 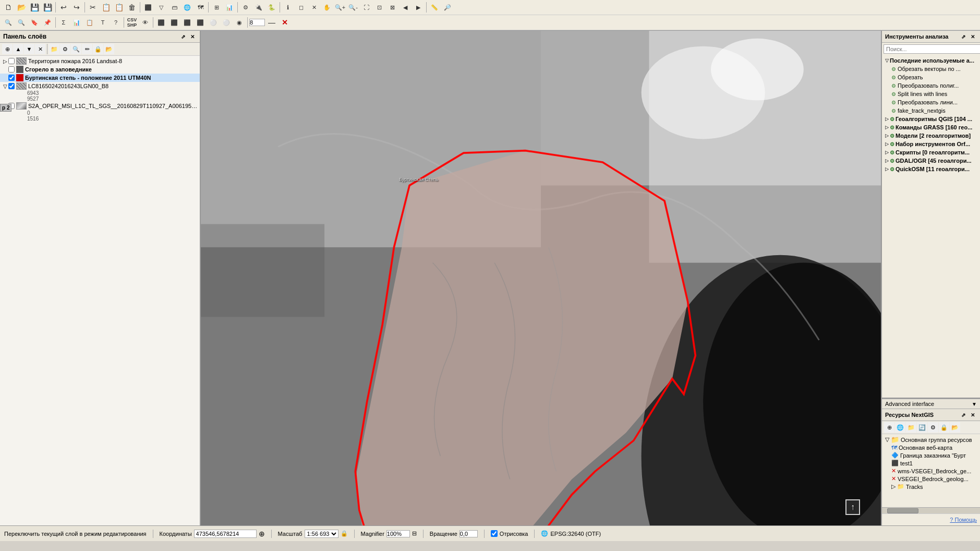 What do you see at coordinates (931, 136) in the screenshot?
I see `tree-section: ▷ ⚙ Модели [2 геоалгоритмов]` at bounding box center [931, 136].